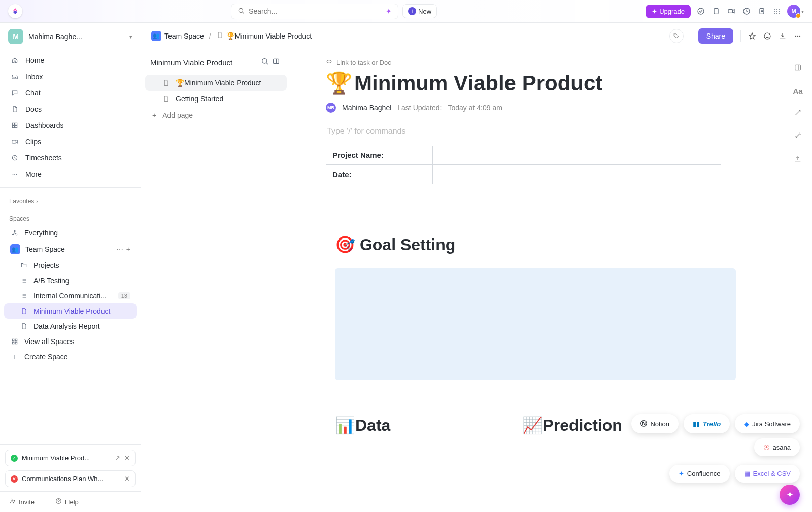 This screenshot has height=512, width=812. Describe the element at coordinates (796, 11) in the screenshot. I see `user-menu: M ▾` at that location.